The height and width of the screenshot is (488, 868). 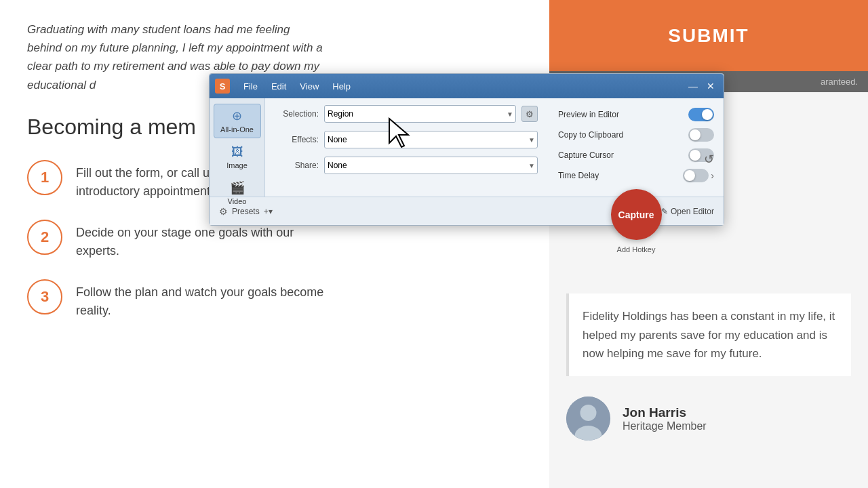 What do you see at coordinates (636, 115) in the screenshot?
I see `toggle-row-preview: Preview in Editor` at bounding box center [636, 115].